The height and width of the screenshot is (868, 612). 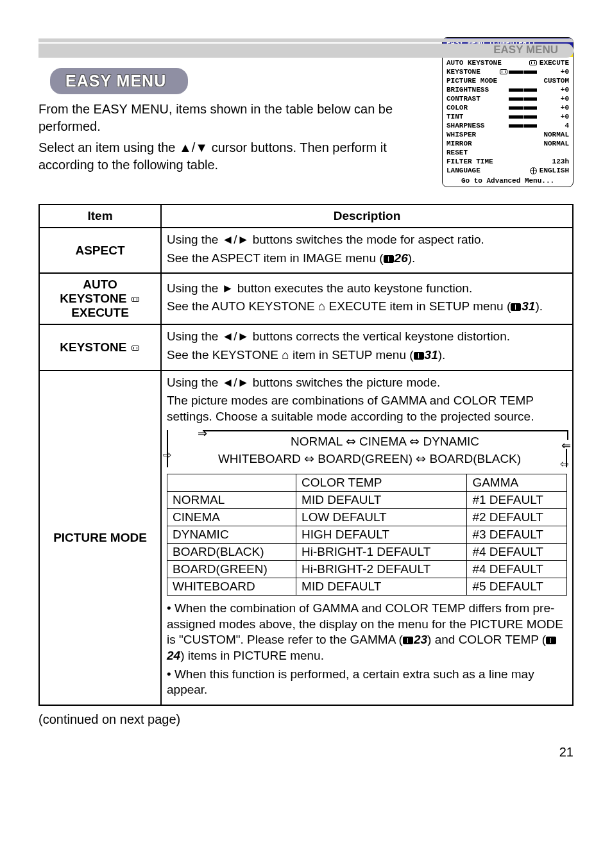 What do you see at coordinates (290, 355) in the screenshot?
I see `keystone-l2-pre: See the KEYSTONE ⌂ item in SETUP menu (` at bounding box center [290, 355].